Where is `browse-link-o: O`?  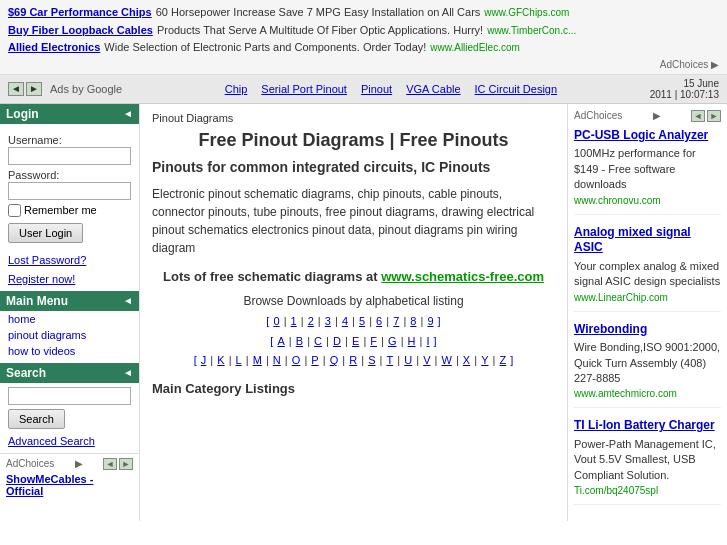 browse-link-o: O is located at coordinates (296, 360).